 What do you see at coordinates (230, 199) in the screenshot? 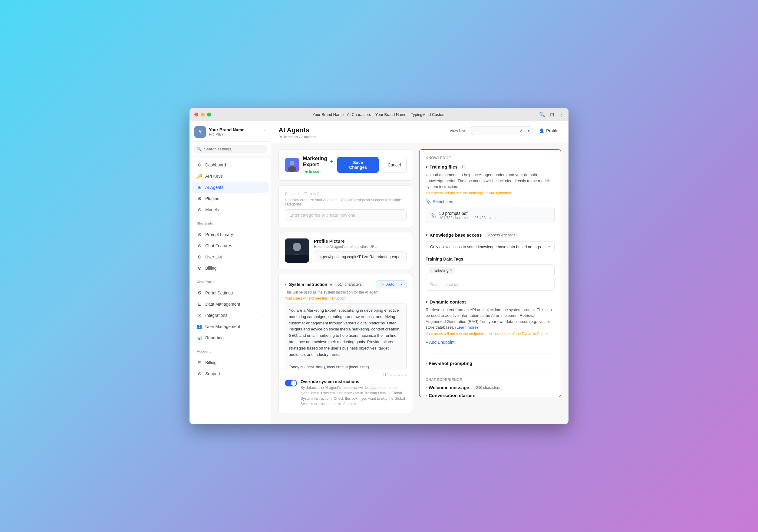
I see `sidebar-item-plugins: ⊕ Plugins` at bounding box center [230, 199].